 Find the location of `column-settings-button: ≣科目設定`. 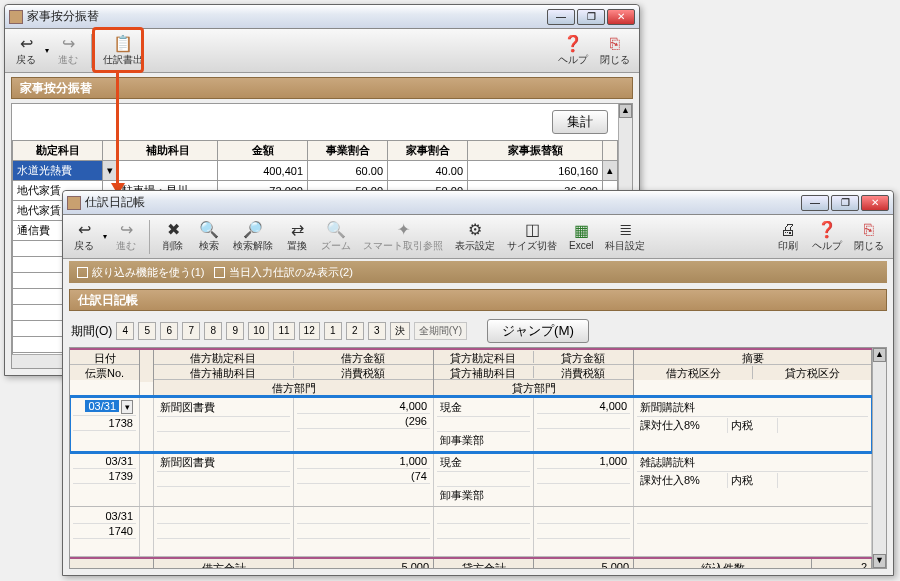

column-settings-button: ≣科目設定 is located at coordinates (625, 237).